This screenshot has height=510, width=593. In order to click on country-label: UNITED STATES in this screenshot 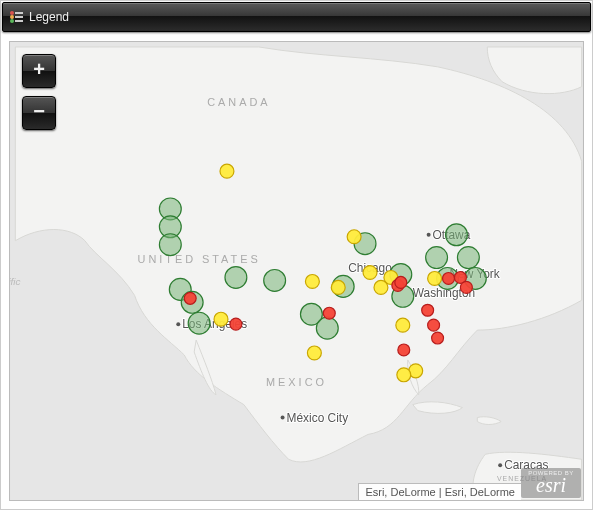, I will do `click(200, 259)`.